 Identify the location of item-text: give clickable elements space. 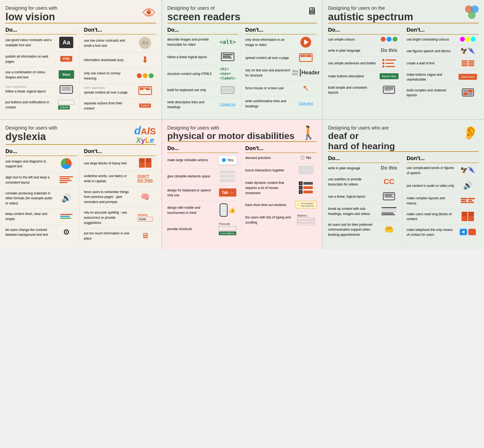
(189, 176).